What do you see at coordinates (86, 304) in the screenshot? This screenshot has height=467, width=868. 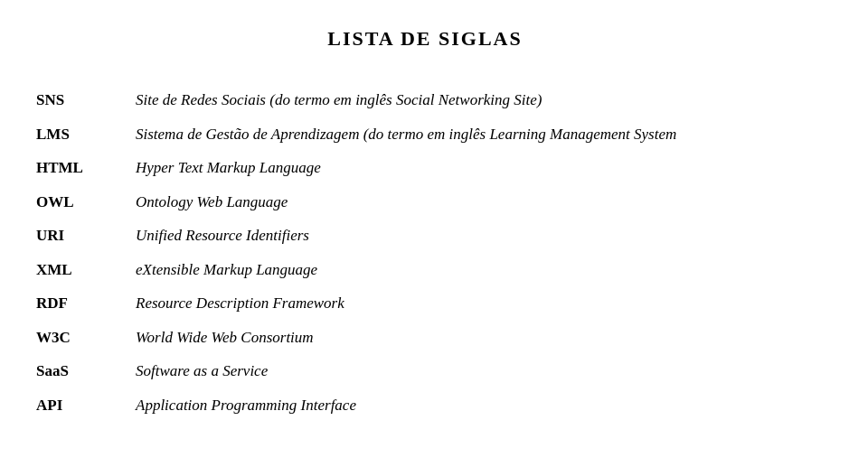 I see `acronym-abbr: RDF` at bounding box center [86, 304].